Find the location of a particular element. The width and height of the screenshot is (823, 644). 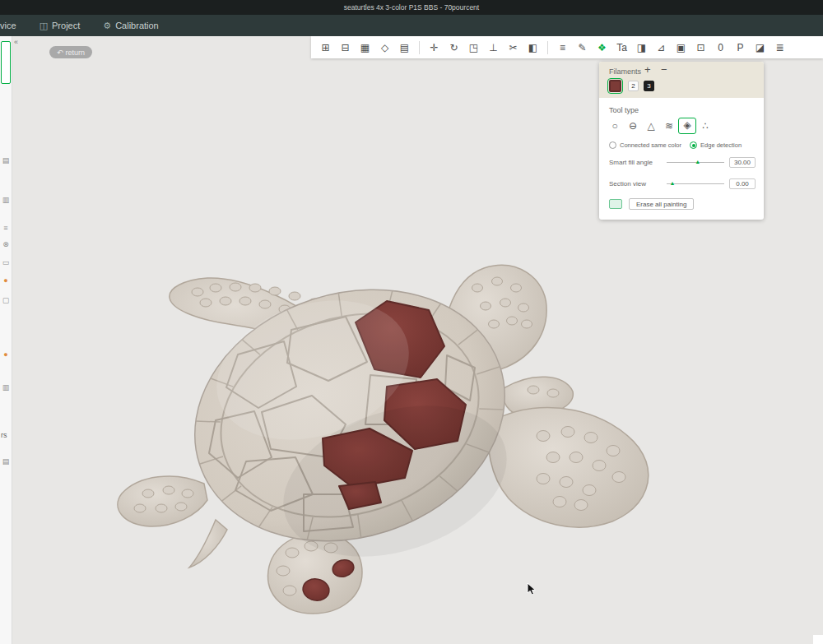

section-view-slider: ▲ is located at coordinates (695, 184).